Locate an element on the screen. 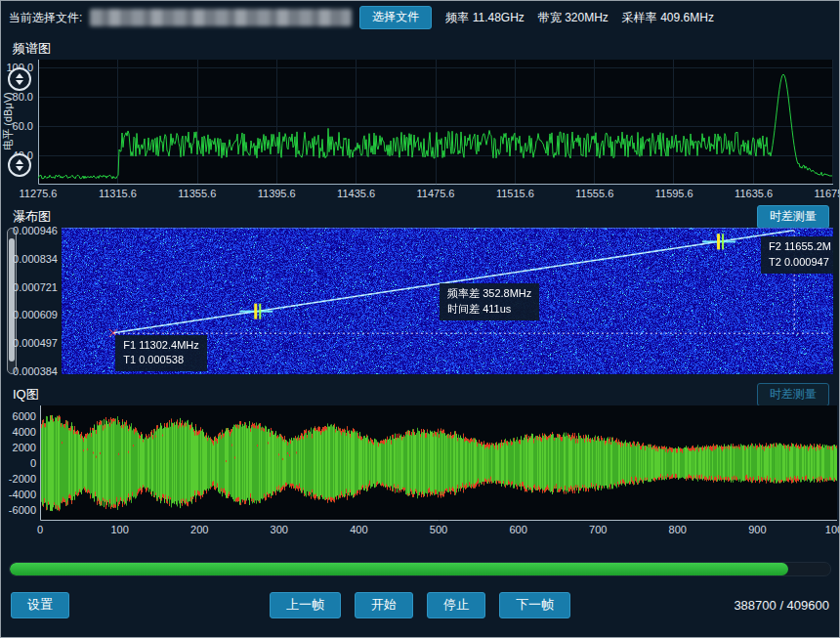 This screenshot has width=840, height=638. tick-label: 500 is located at coordinates (439, 530).